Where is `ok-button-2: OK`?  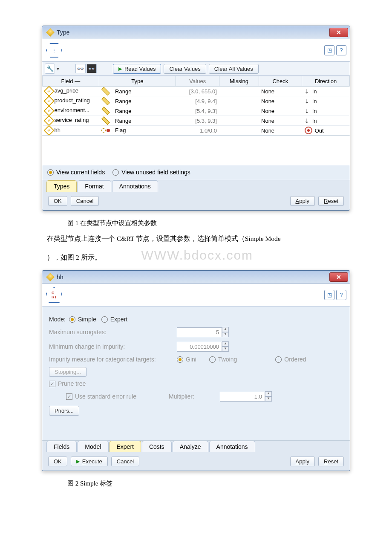 ok-button-2: OK is located at coordinates (58, 461).